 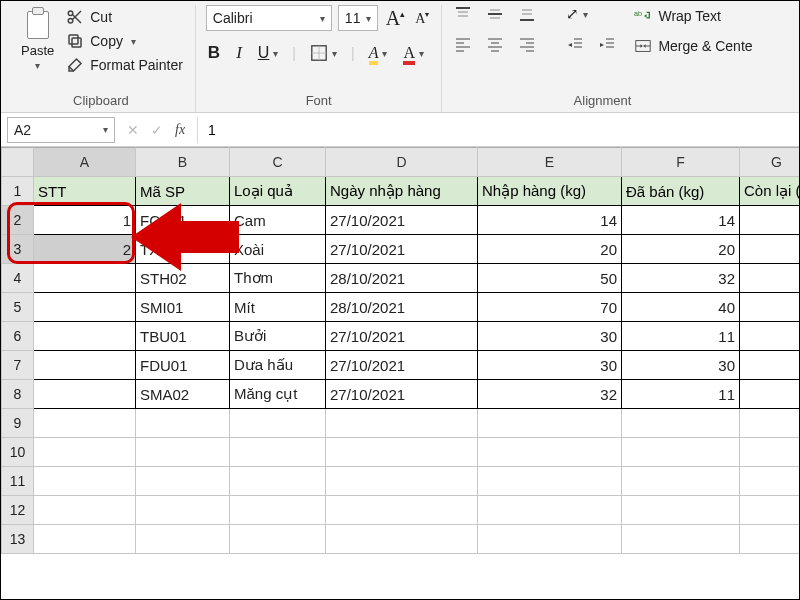 I want to click on table-row: 10, so click(x=402, y=452).